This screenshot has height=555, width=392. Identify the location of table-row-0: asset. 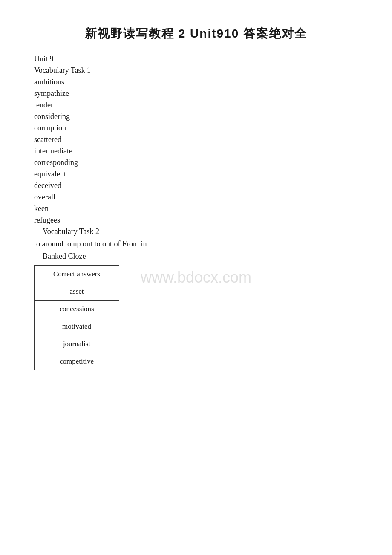
(77, 292).